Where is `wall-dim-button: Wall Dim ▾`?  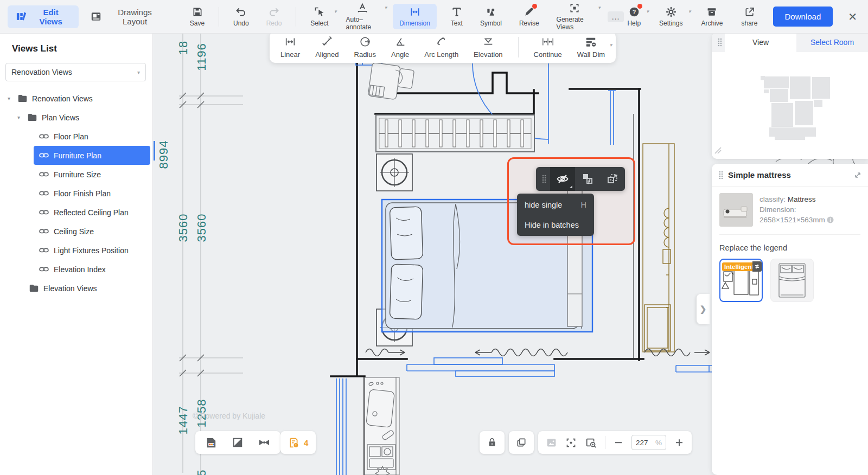 wall-dim-button: Wall Dim ▾ is located at coordinates (591, 47).